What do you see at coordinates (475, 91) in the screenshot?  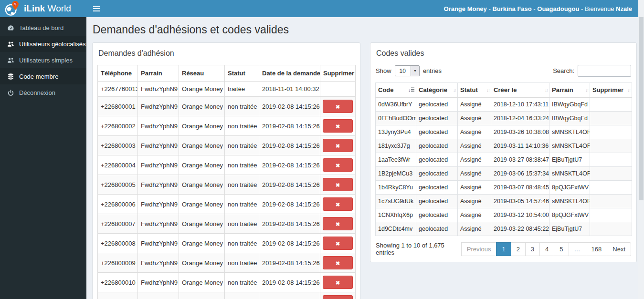 I see `codes-column-header: Statut ↓↑` at bounding box center [475, 91].